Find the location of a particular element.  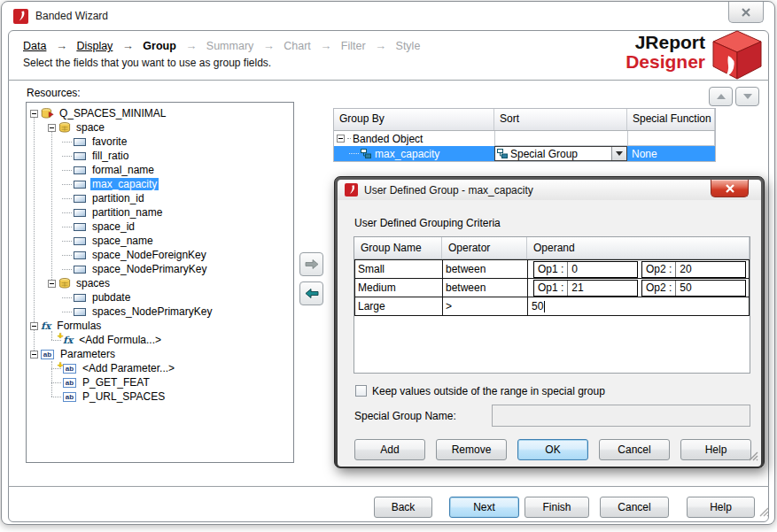

tree-item-field: spaces_NodePrimaryKey is located at coordinates (159, 312).